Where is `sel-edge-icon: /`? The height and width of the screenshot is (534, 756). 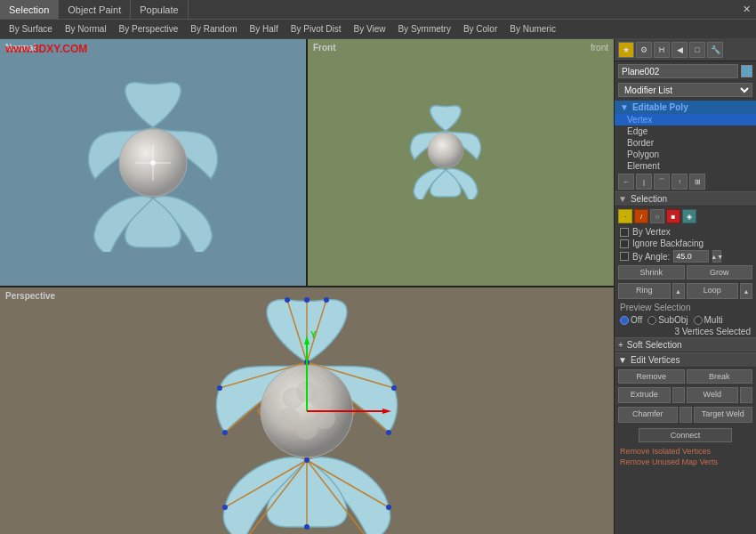
sel-edge-icon: / is located at coordinates (641, 216).